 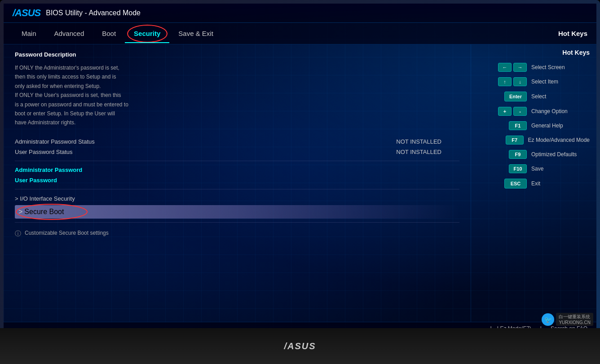 I want to click on f9-key-group: F9, so click(x=518, y=154).